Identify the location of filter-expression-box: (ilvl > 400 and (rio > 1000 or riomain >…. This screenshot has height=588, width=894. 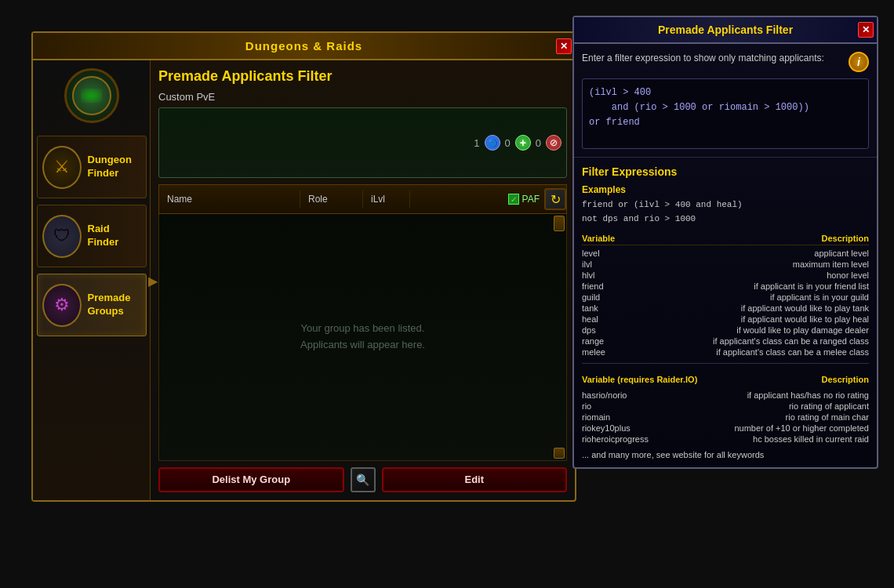
(725, 114).